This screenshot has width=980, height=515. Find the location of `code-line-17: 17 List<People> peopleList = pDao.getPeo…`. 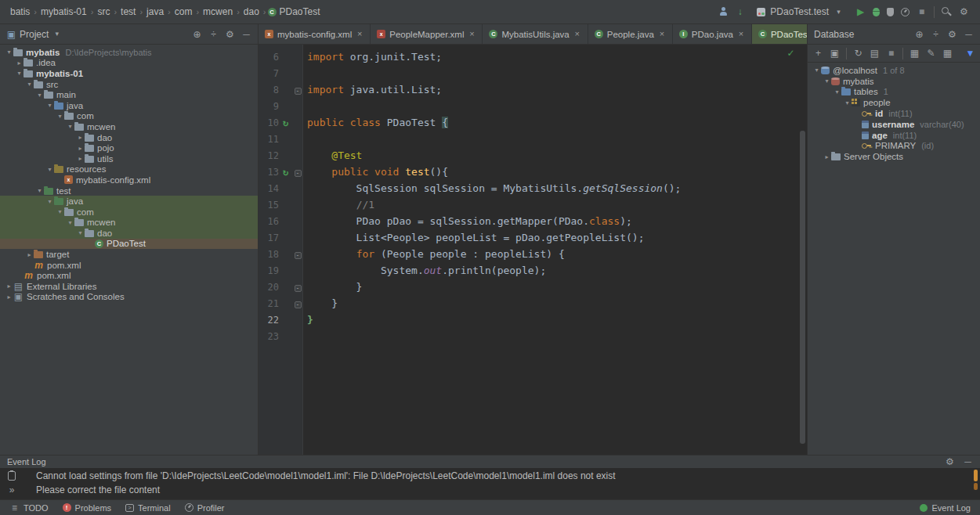

code-line-17: 17 List<People> peopleList = pDao.getPeo… is located at coordinates (533, 238).